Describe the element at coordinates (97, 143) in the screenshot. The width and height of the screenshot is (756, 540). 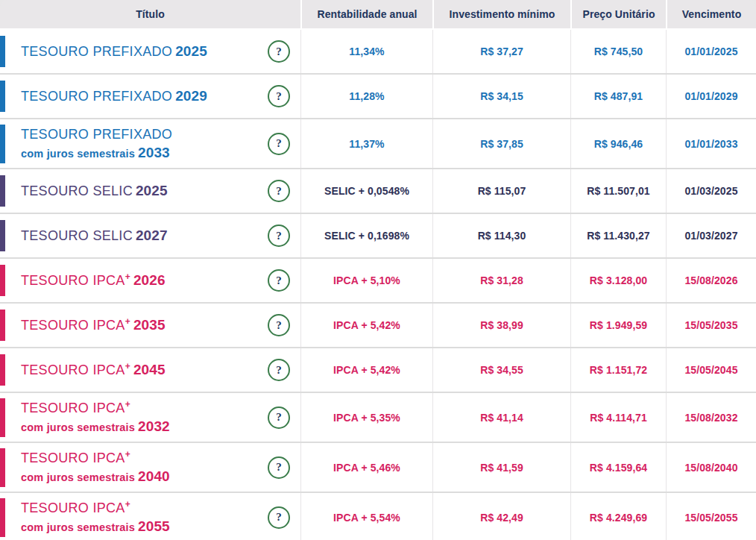
I see `bond-title-link: TESOURO PREFIXADO com juros semestrais 2…` at that location.